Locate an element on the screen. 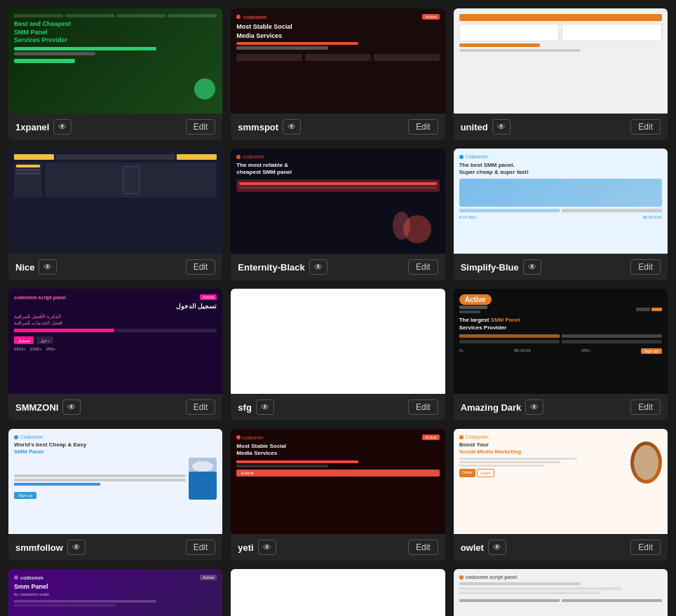 Image resolution: width=676 pixels, height=616 pixels. eye-button-sfg: 👁 is located at coordinates (265, 407).